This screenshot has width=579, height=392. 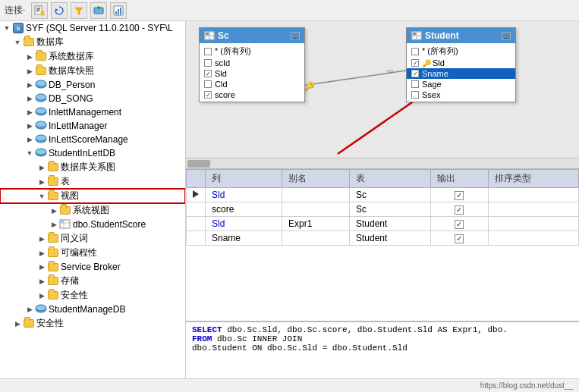 What do you see at coordinates (93, 224) in the screenshot?
I see `student-score-view-node: ▶ dbo.StudentScore` at bounding box center [93, 224].